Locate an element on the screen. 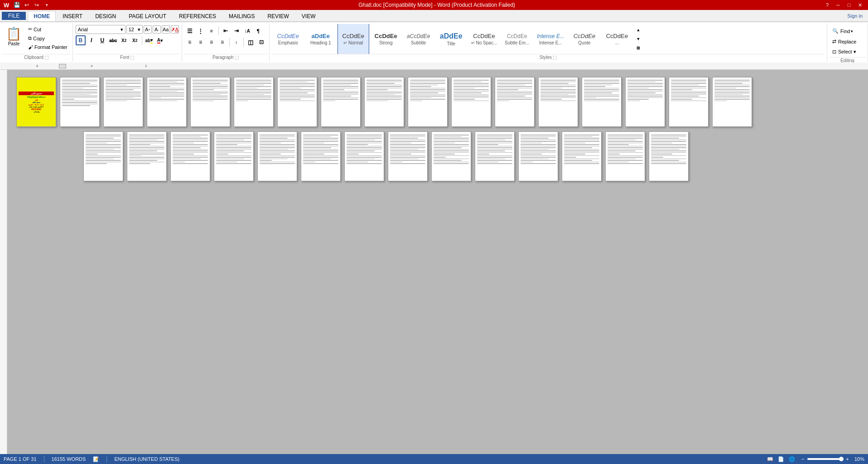 This screenshot has width=868, height=464. style-item-intensee: Intense E... Intense E... is located at coordinates (551, 39).